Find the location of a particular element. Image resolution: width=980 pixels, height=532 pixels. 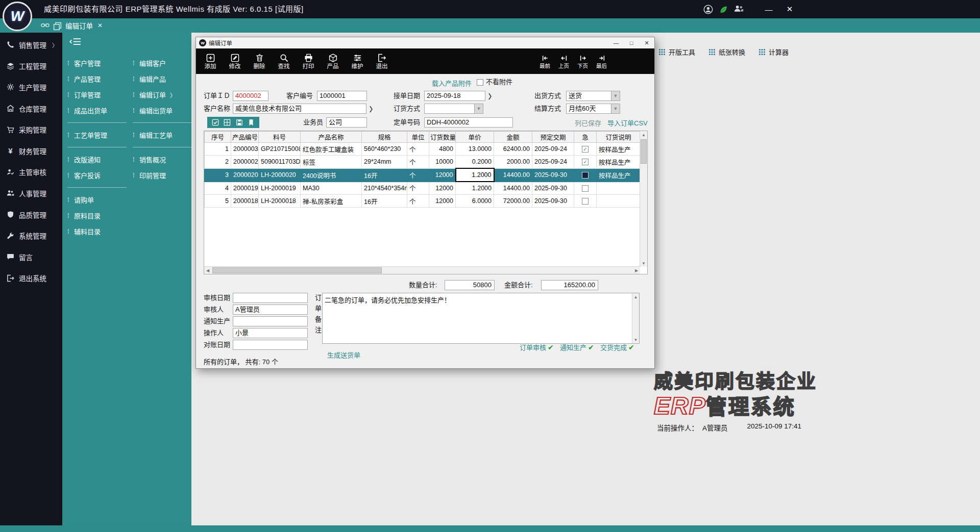

exit-button: 退出 is located at coordinates (382, 61).